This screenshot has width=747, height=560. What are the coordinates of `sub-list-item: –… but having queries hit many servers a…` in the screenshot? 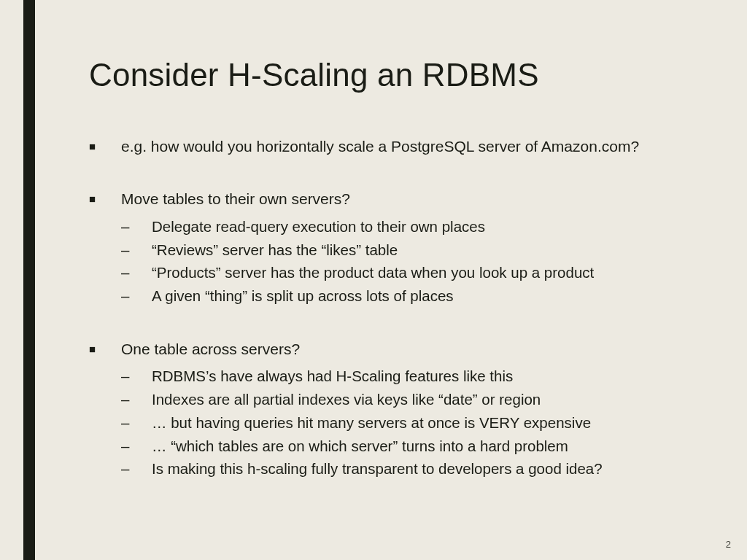 It's located at (396, 423).